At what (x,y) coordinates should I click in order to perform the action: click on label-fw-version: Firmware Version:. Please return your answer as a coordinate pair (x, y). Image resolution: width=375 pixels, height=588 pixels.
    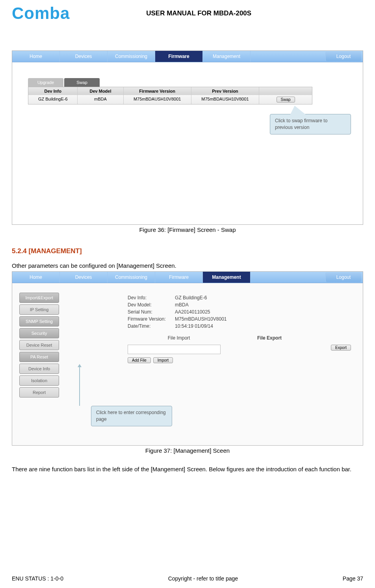
    Looking at the image, I should click on (151, 319).